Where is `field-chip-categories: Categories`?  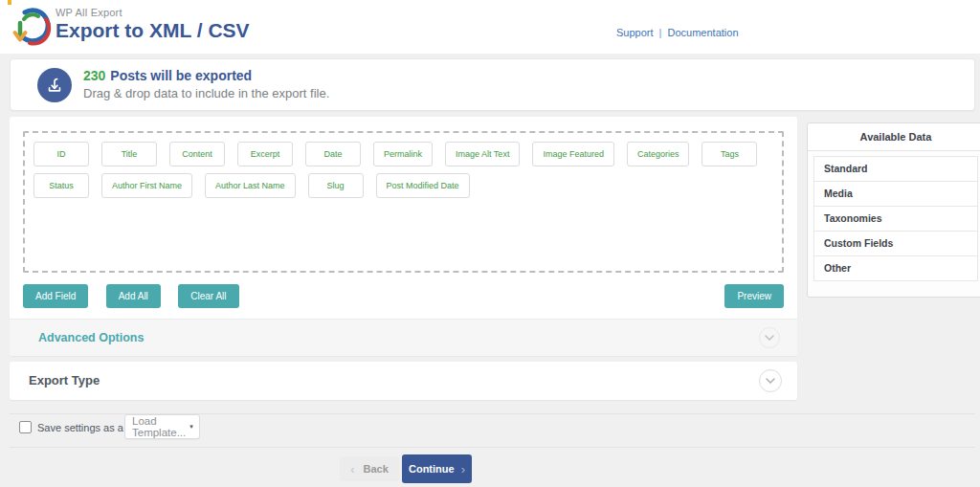 field-chip-categories: Categories is located at coordinates (658, 154).